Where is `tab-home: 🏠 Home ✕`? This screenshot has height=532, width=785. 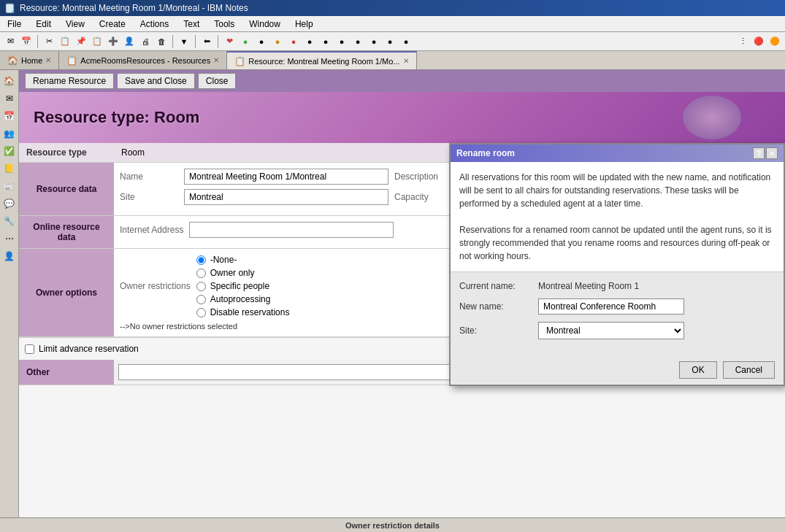 tab-home: 🏠 Home ✕ is located at coordinates (29, 60).